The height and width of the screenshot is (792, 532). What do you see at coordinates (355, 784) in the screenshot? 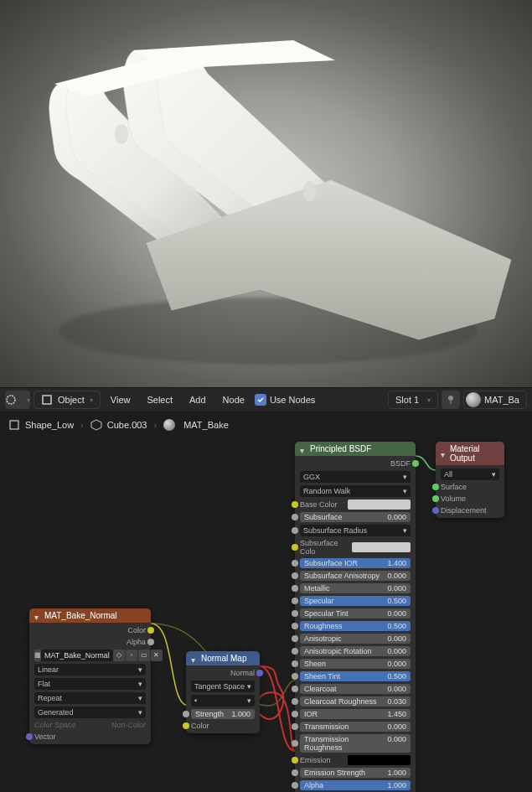
I see `param-alpha: Alpha1.000` at bounding box center [355, 784].